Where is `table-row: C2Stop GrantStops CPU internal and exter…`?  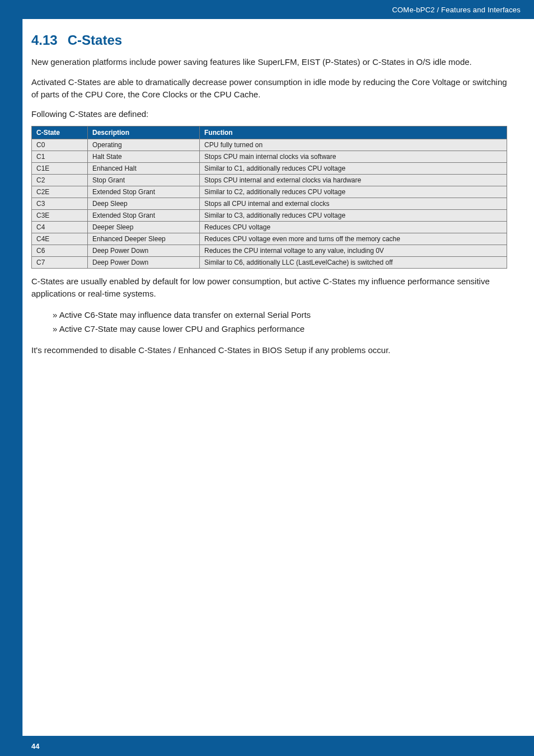 table-row: C2Stop GrantStops CPU internal and exter… is located at coordinates (270, 180).